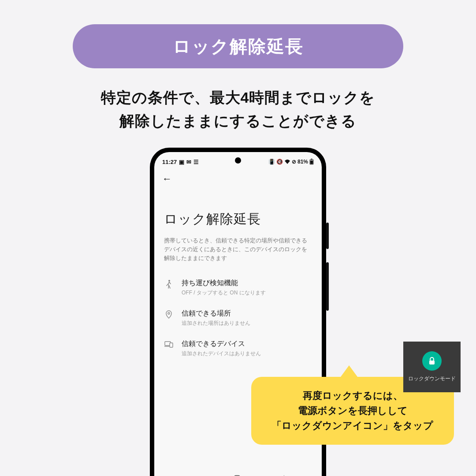 Image resolution: width=476 pixels, height=476 pixels. Describe the element at coordinates (238, 287) in the screenshot. I see `setting-row-carry-detection: 持ち運び検知機能 OFF / タップすると ON になります` at that location.